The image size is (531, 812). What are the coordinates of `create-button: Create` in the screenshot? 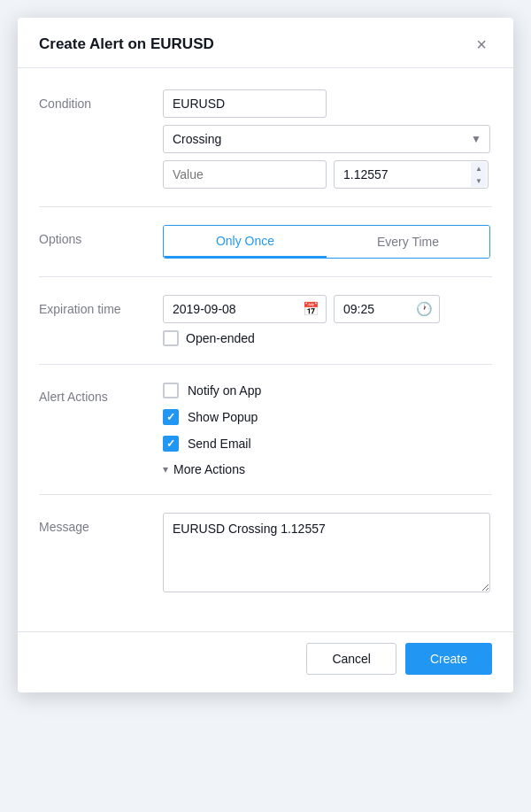 It's located at (449, 659).